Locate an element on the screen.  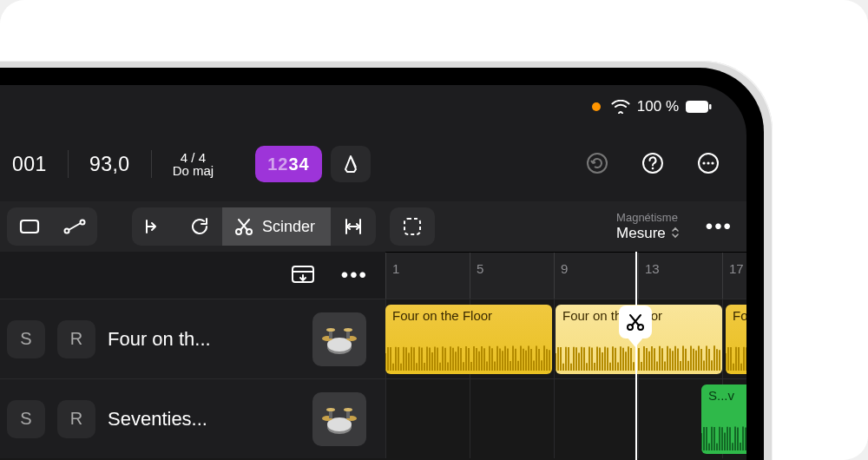
track-header: S R Four on th... is located at coordinates (193, 338).